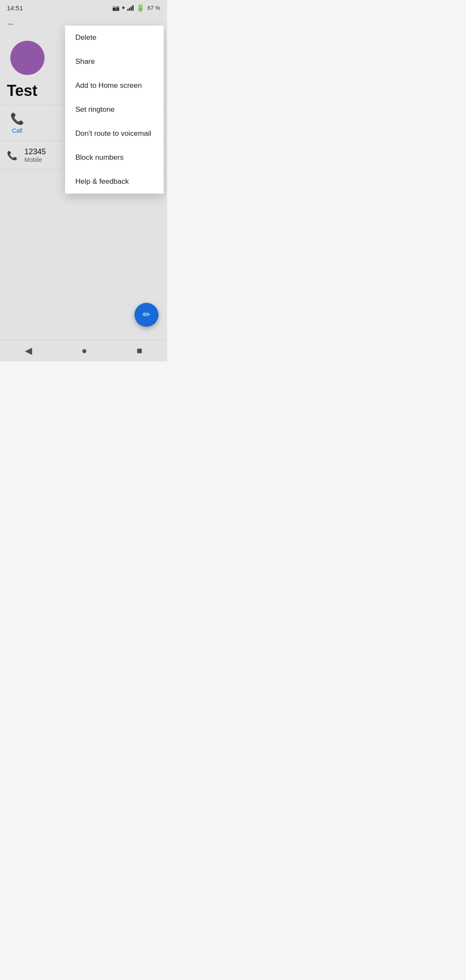 The image size is (466, 980). What do you see at coordinates (114, 182) in the screenshot?
I see `menu-item-help-feedback: Help & feedback` at bounding box center [114, 182].